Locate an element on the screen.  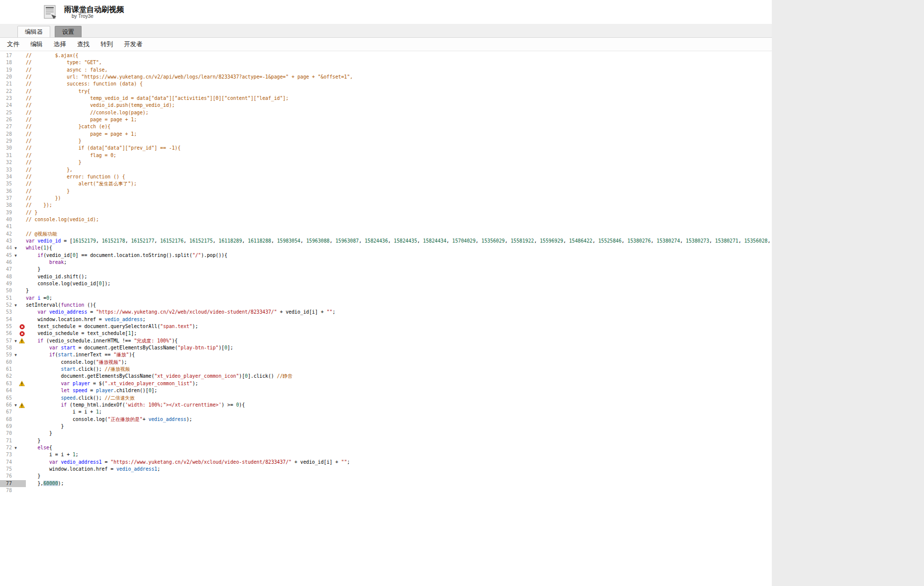
menu-developer: 开发者 is located at coordinates (133, 45).